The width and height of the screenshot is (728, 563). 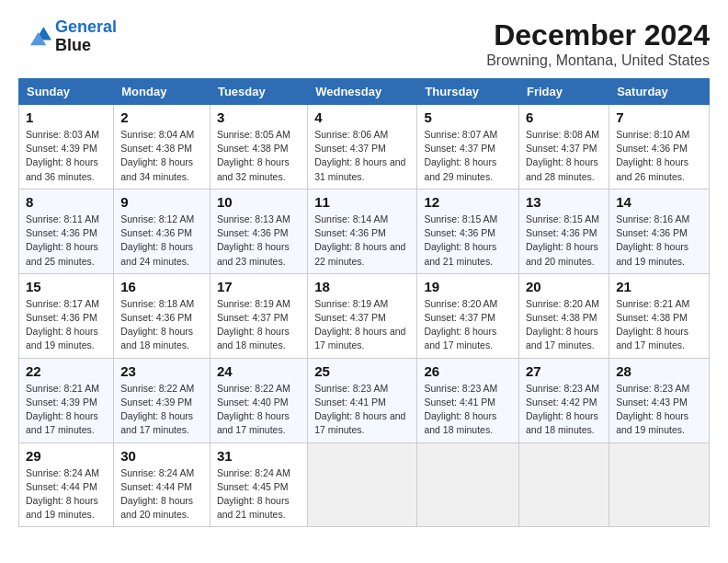 I want to click on day-info: Sunrise: 8:17 AM Sunset: 4:36 PM Dayligh…, so click(x=66, y=326).